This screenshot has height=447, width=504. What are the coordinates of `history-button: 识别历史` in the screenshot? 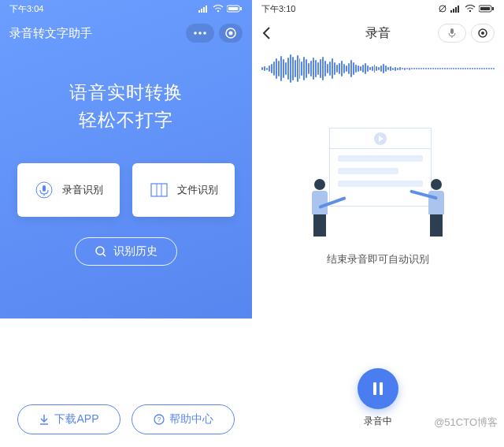 It's located at (126, 251).